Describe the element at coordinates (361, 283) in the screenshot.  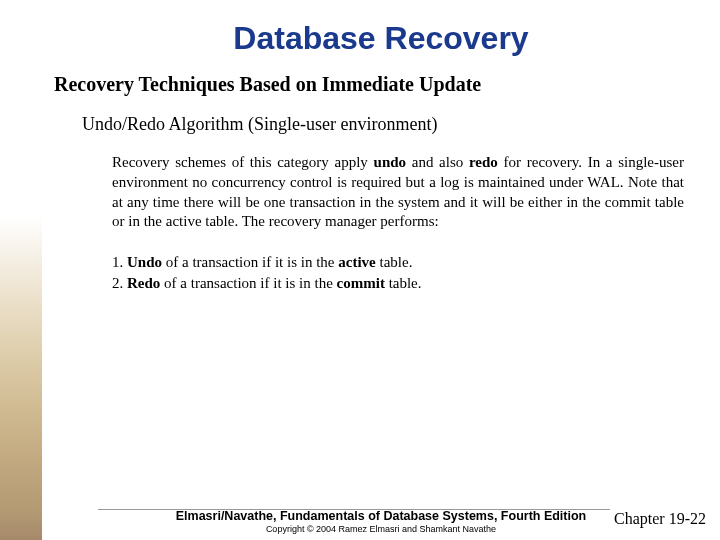
I see `list-key: commit` at that location.